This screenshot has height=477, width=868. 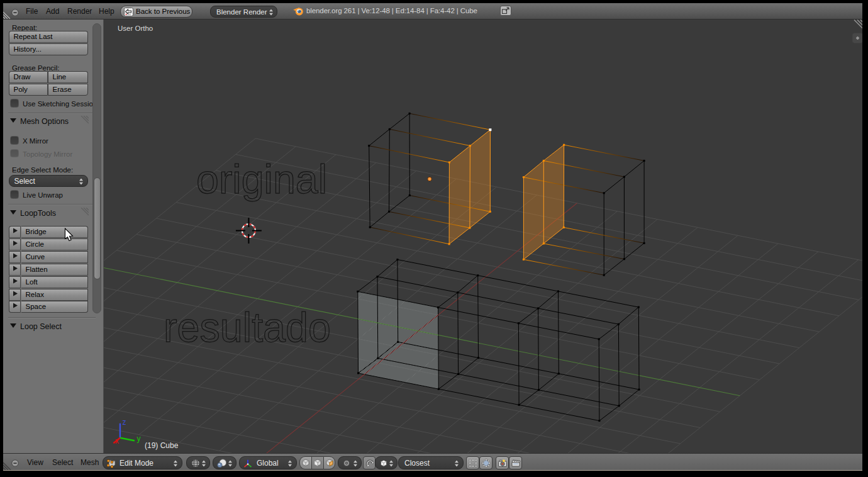 I want to click on svg-text: z, so click(x=124, y=422).